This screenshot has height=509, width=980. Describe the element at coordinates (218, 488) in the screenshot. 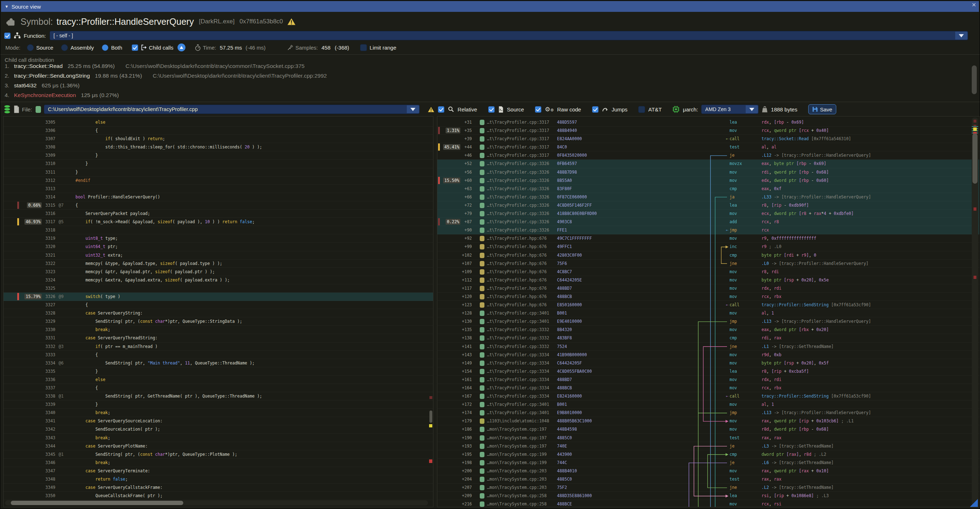

I see `source-row: 3349 case ServerQueryCallstackFrame:` at that location.